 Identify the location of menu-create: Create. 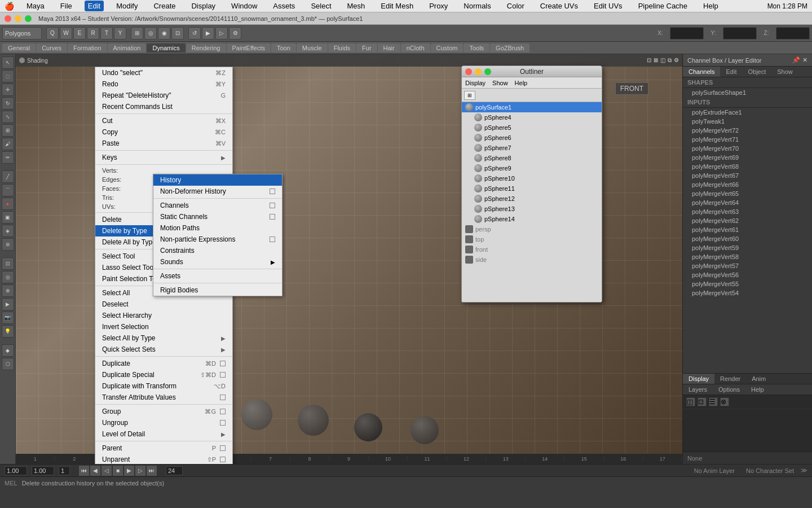
(165, 6).